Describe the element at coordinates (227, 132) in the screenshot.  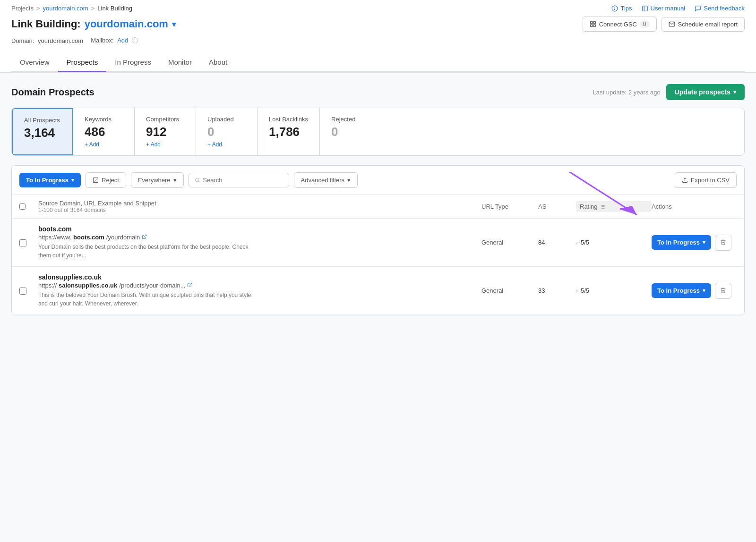
I see `stat-uploaded: Uploaded 0 + Add` at that location.